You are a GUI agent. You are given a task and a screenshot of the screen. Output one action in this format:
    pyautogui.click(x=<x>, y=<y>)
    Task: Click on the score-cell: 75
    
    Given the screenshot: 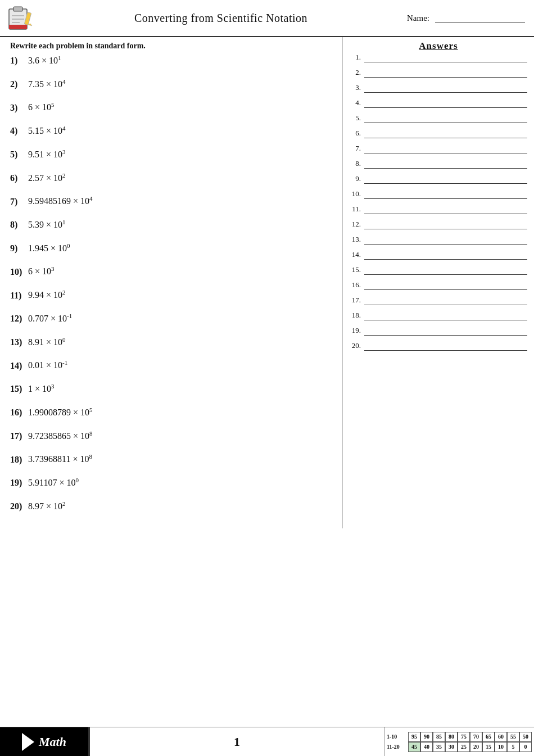 What is the action you would take?
    pyautogui.click(x=464, y=737)
    